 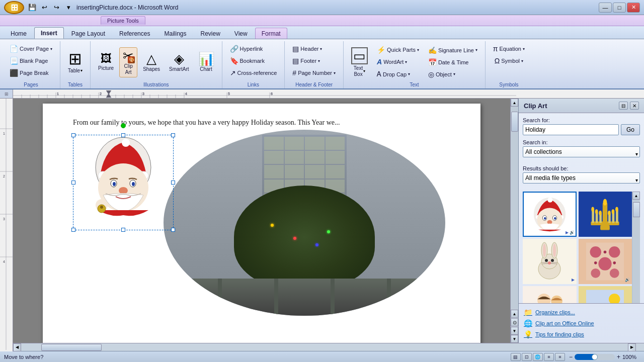 I want to click on clipart-item-rabbit: ▶, so click(x=549, y=261).